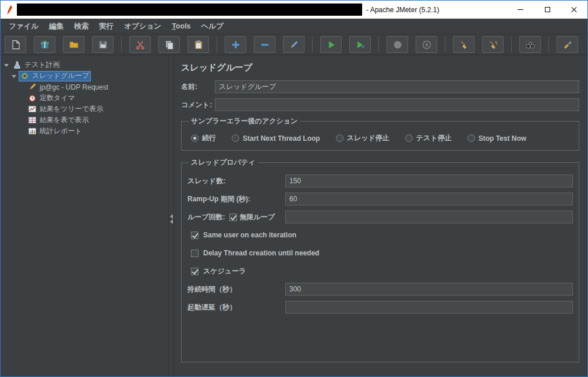 This screenshot has width=588, height=377. Describe the element at coordinates (250, 235) in the screenshot. I see `same-user-label: Same user on each iteration` at that location.